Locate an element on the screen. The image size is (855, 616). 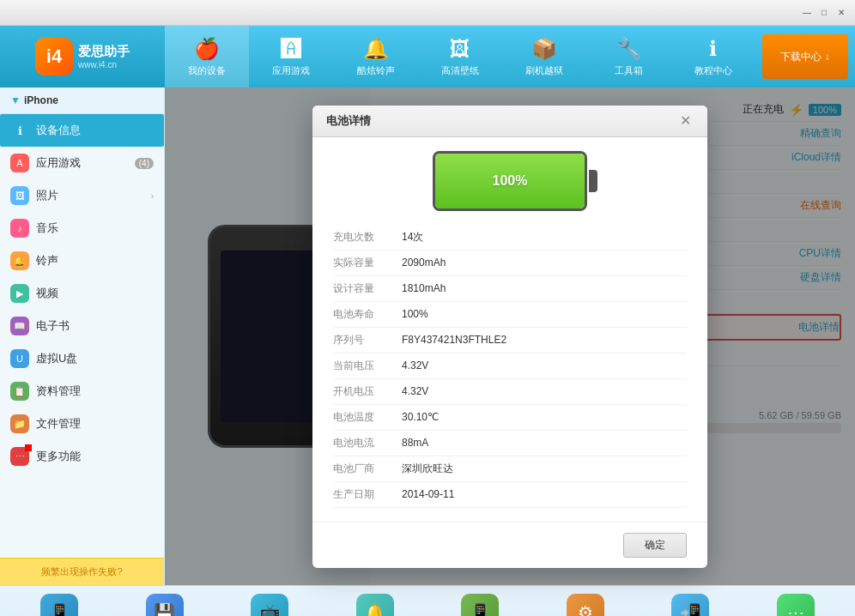
modal-manufacturer-label: 电池厂商 is located at coordinates (367, 468).